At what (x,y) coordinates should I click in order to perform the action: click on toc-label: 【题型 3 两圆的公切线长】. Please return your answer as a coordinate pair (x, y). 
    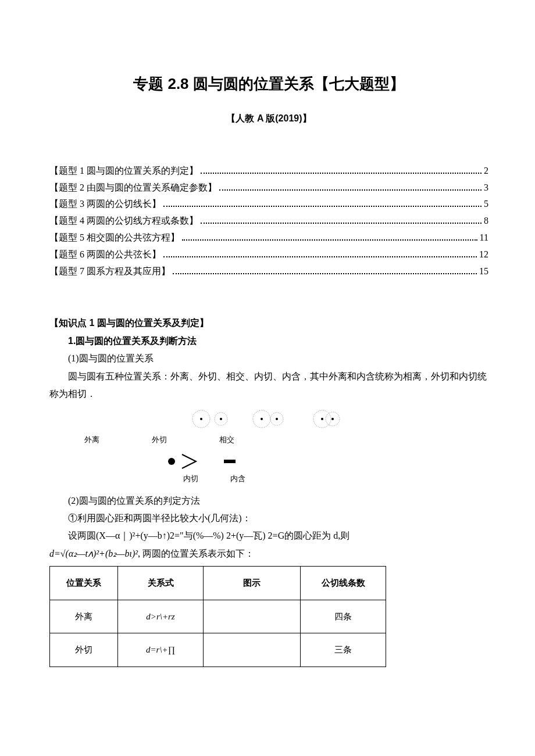
    Looking at the image, I should click on (105, 205).